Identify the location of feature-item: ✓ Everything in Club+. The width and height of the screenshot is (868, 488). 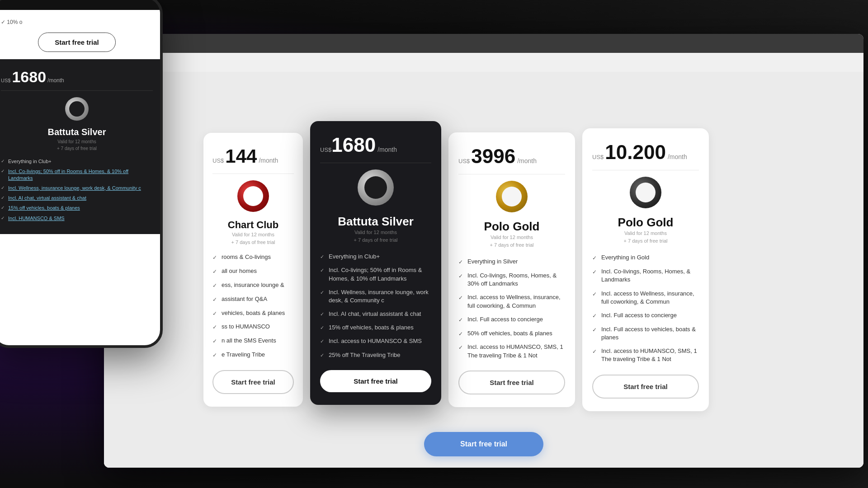
(376, 257).